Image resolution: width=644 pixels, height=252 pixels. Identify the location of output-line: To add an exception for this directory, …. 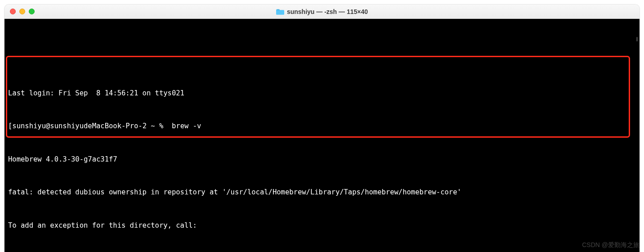
(322, 225).